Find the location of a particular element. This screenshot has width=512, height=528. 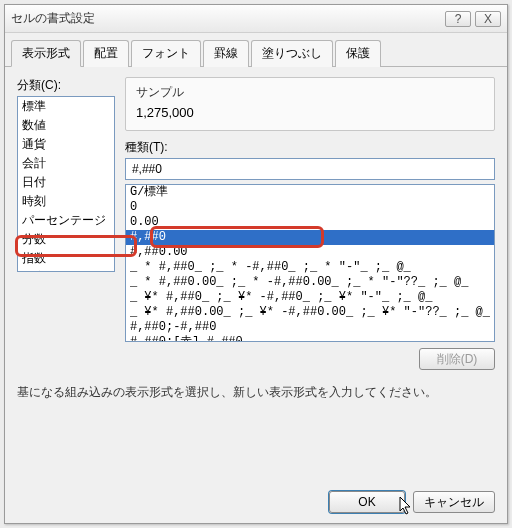

list-item: 日付 is located at coordinates (66, 182).